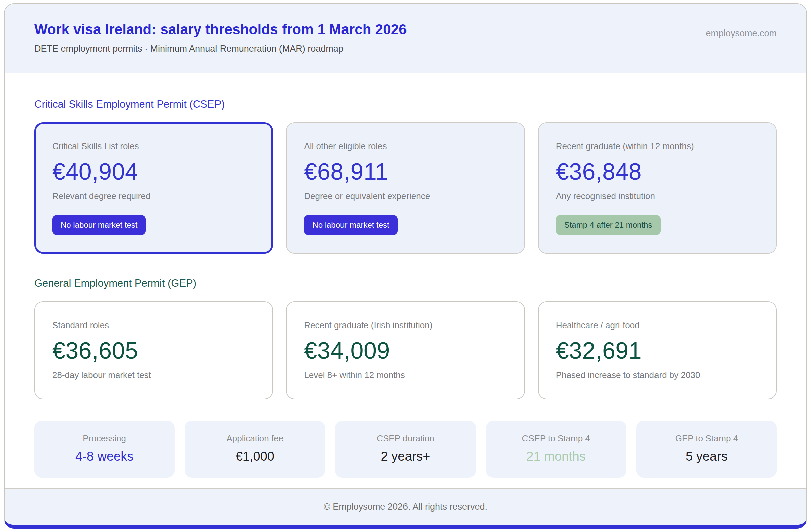 This screenshot has width=811, height=532. I want to click on card-sub-label: 28-day labour market test, so click(153, 375).